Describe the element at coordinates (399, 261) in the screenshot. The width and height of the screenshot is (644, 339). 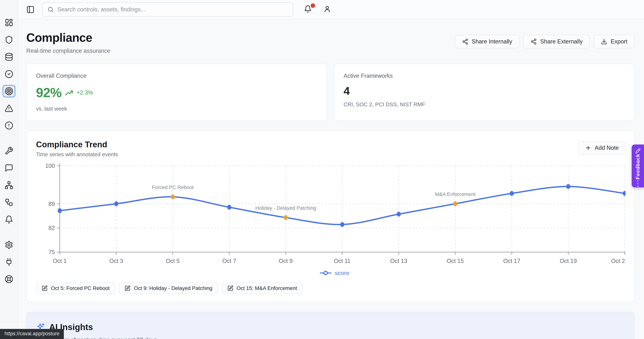
I see `svg-text: Oct 13` at that location.